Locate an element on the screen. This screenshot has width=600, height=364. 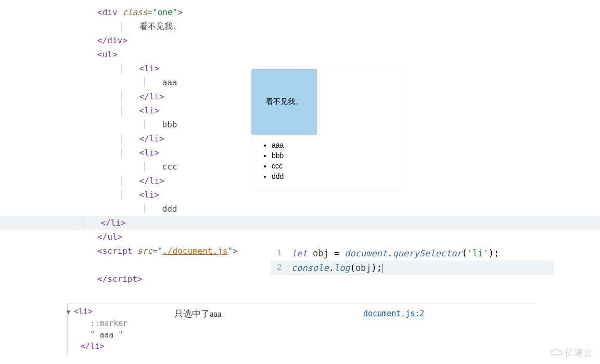
list-item: aaa is located at coordinates (337, 145).